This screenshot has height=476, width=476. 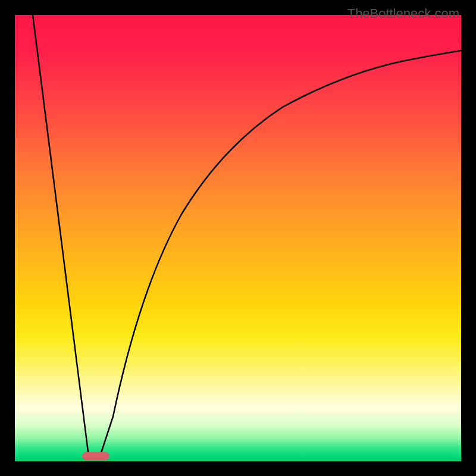 I want to click on left-line, so click(x=61, y=236).